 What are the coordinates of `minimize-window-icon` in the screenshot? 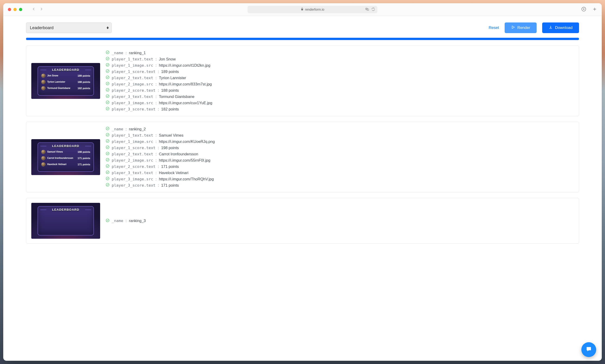 It's located at (15, 9).